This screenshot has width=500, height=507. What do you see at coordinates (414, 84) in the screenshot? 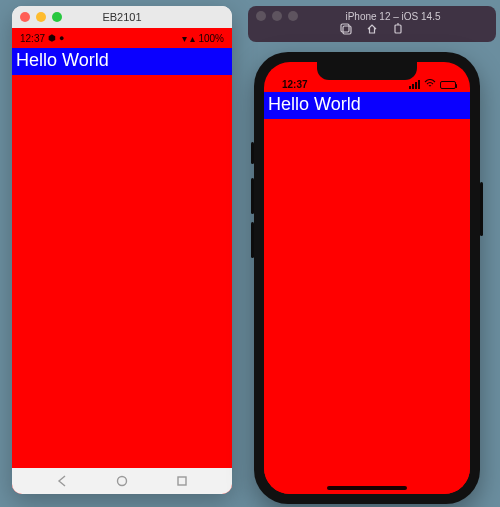
I see `signal-icon` at bounding box center [414, 84].